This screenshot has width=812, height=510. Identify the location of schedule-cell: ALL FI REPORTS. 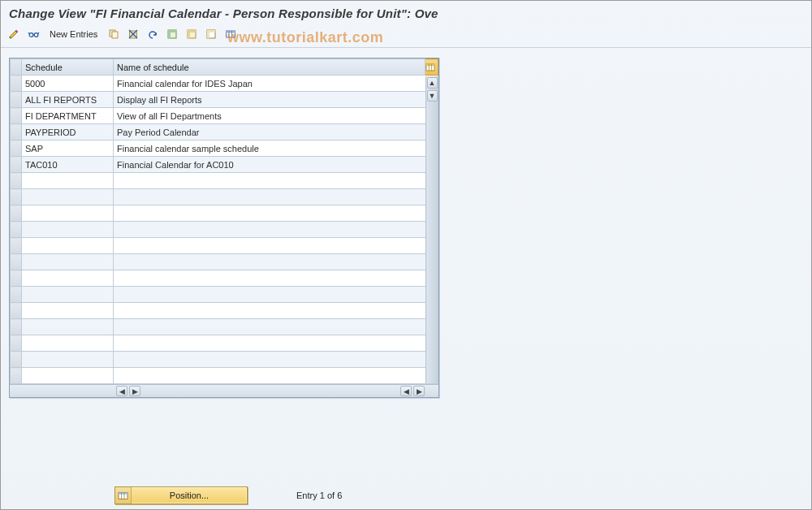
(68, 100).